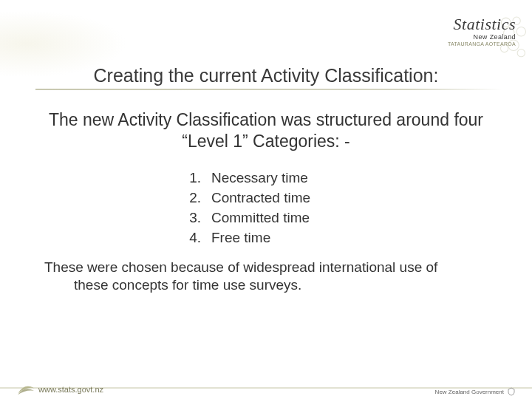 The image size is (532, 399). I want to click on list-number: 4., so click(200, 238).